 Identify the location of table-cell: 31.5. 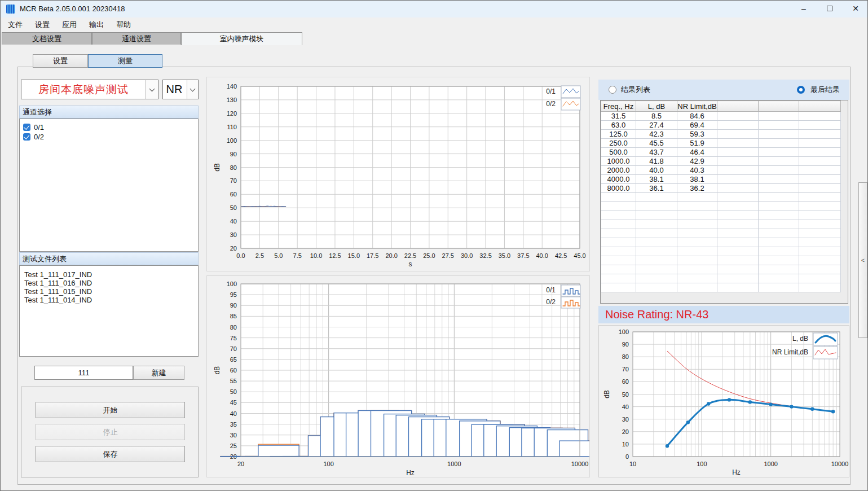
(619, 116).